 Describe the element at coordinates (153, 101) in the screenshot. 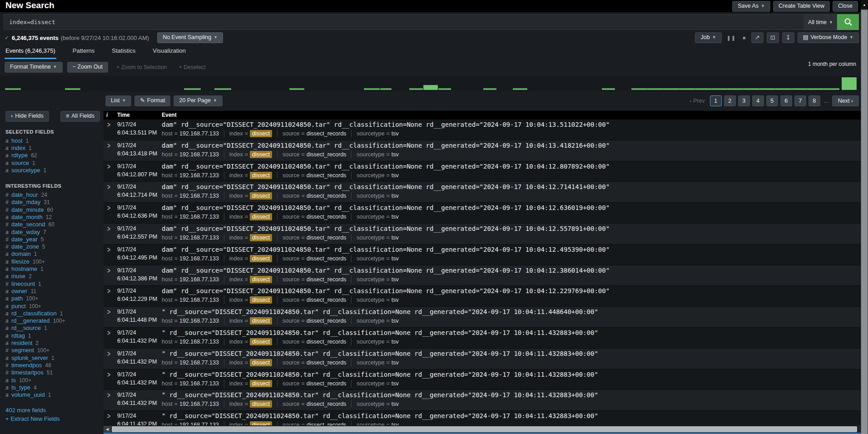

I see `format-results-button: ✎Format` at that location.